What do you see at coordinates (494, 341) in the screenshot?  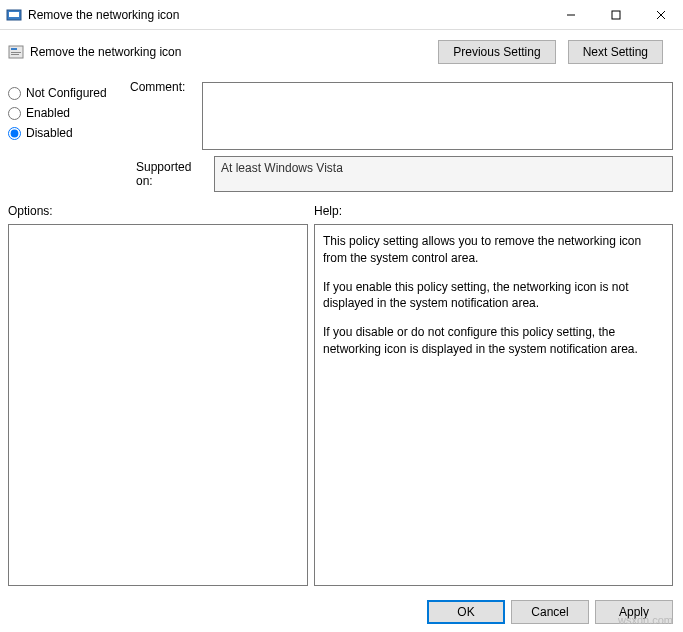 I see `help-text-3: If you disable or do not configure this …` at bounding box center [494, 341].